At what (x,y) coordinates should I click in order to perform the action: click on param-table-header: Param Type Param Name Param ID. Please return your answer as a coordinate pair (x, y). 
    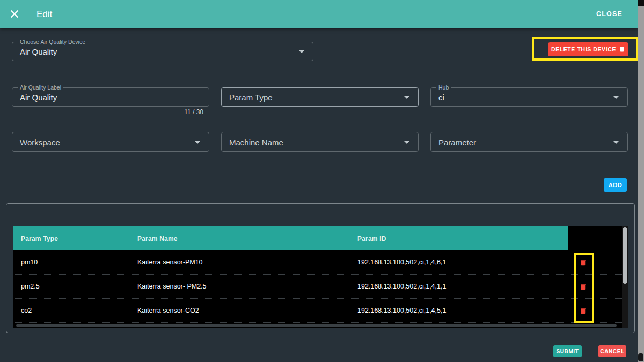
    Looking at the image, I should click on (321, 238).